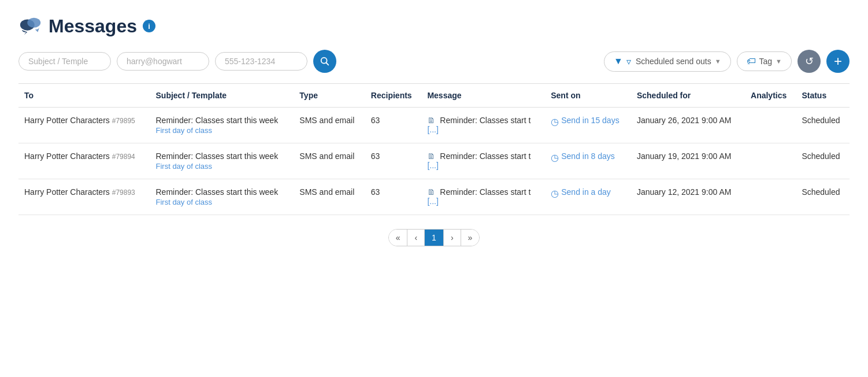  Describe the element at coordinates (149, 26) in the screenshot. I see `info-icon: i` at that location.